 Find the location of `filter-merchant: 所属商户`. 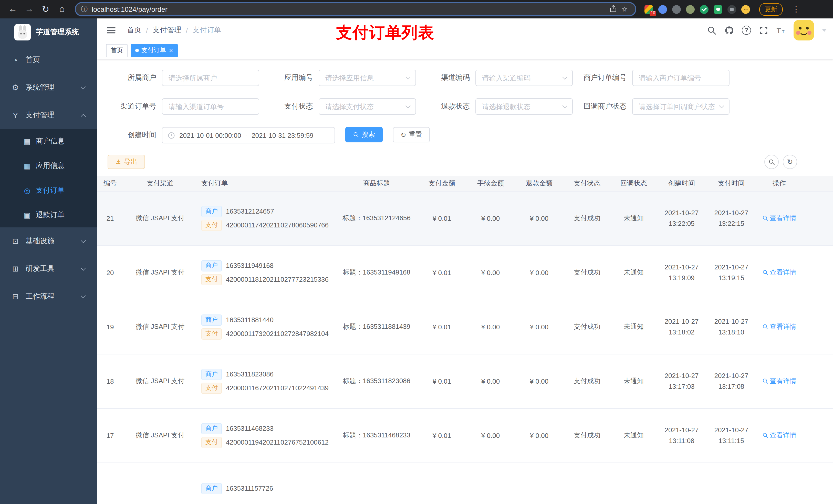

filter-merchant: 所属商户 is located at coordinates (183, 78).